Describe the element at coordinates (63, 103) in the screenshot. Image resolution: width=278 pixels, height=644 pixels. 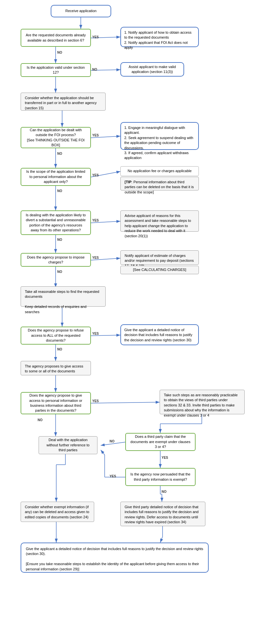
I see `s1-label: Consider whether the application should …` at that location.